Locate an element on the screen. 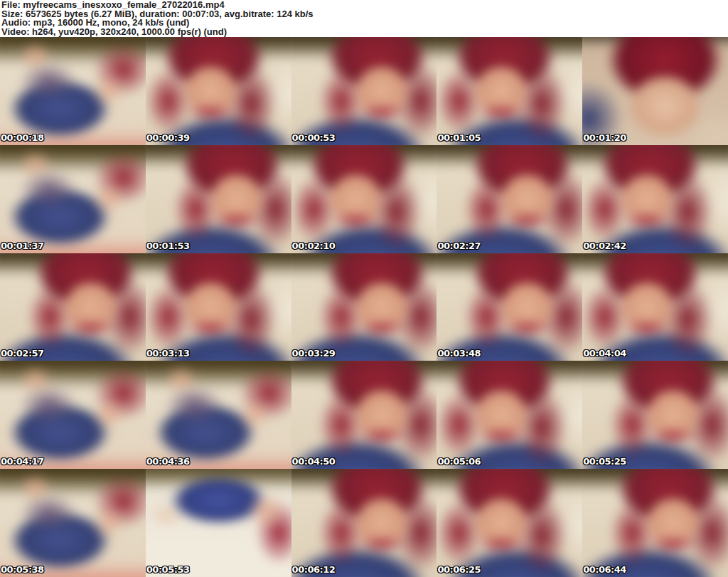 The width and height of the screenshot is (728, 577). video-thumbnail: 00:02:10 is located at coordinates (364, 199).